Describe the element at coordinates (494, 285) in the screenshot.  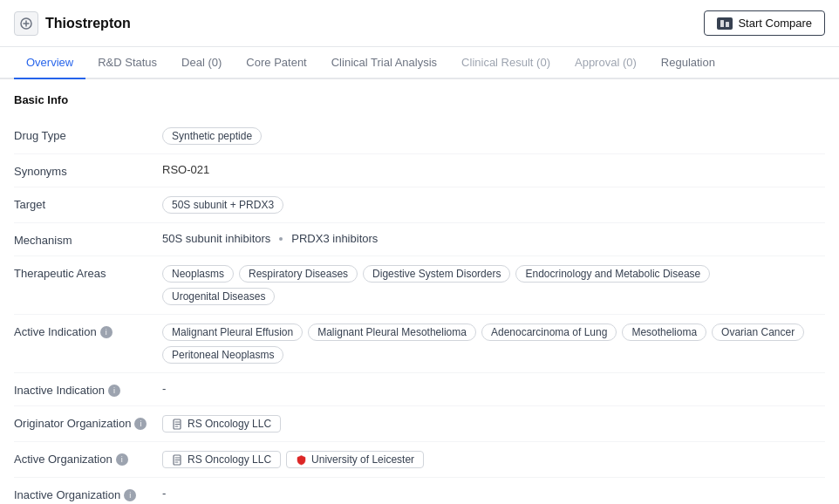
I see `therapeutic-areas-value: Neoplasms Respiratory Diseases Digestive…` at that location.